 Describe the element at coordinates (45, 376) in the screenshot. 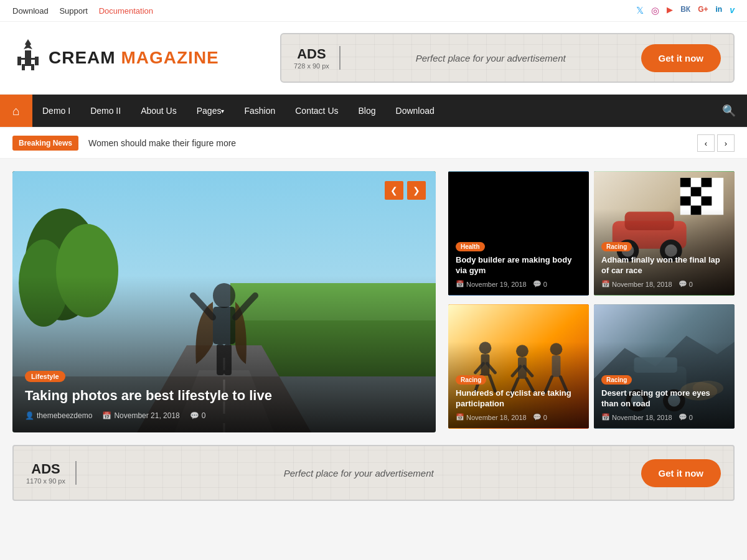

I see `featured-category-badge: Lifestyle` at that location.